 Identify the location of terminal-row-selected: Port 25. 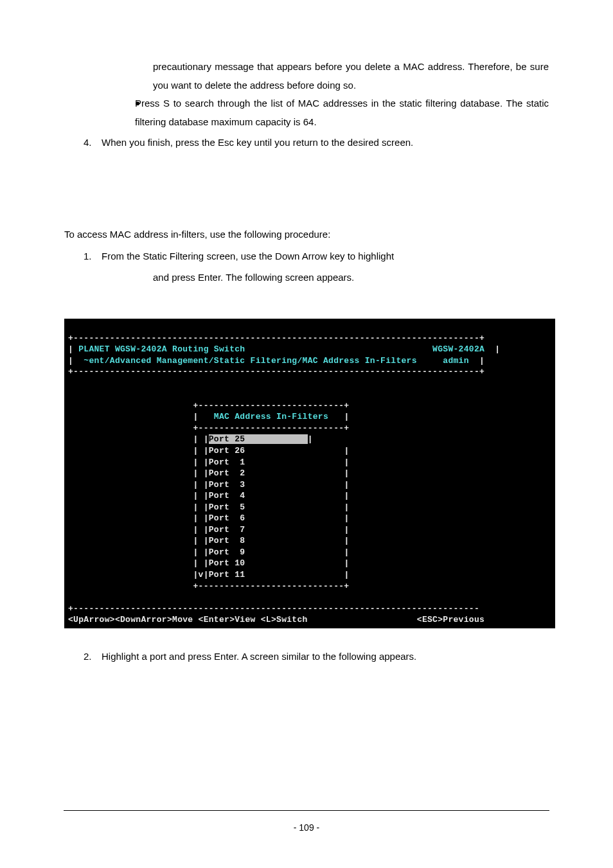
(227, 439).